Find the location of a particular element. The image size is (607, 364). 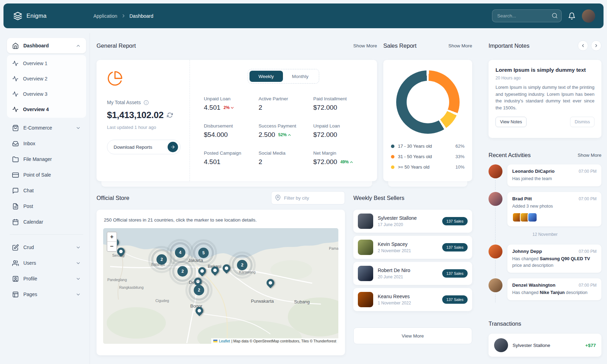

sidebar-item-file-manager: File Manager is located at coordinates (47, 159).